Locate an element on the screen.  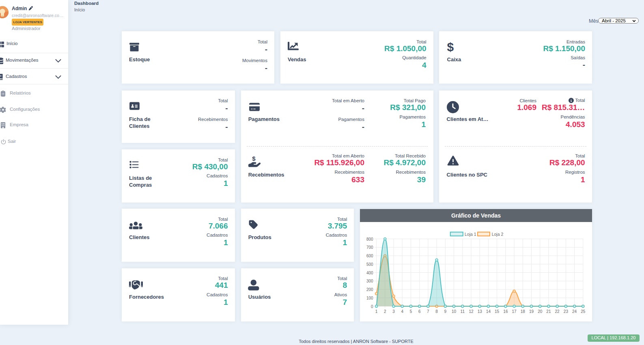
svg-text: 11 is located at coordinates (463, 312).